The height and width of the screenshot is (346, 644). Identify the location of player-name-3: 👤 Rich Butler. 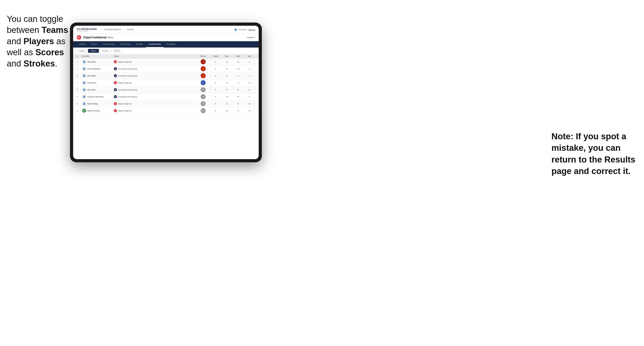
(98, 76).